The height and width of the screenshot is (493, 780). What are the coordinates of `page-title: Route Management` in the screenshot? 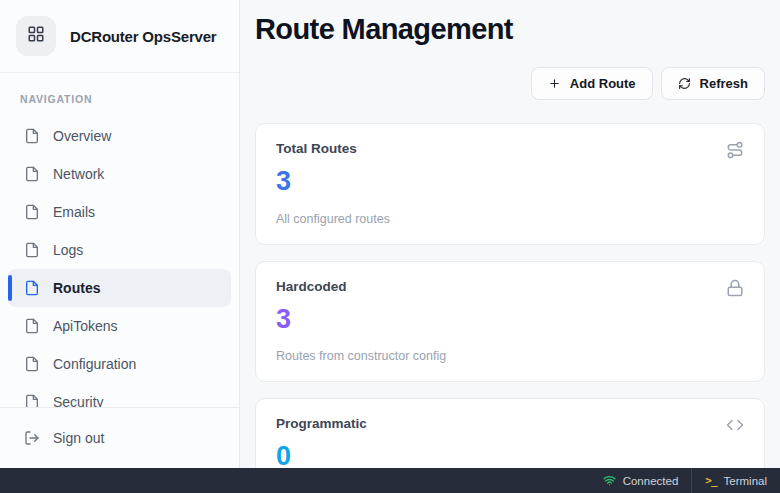 It's located at (510, 30).